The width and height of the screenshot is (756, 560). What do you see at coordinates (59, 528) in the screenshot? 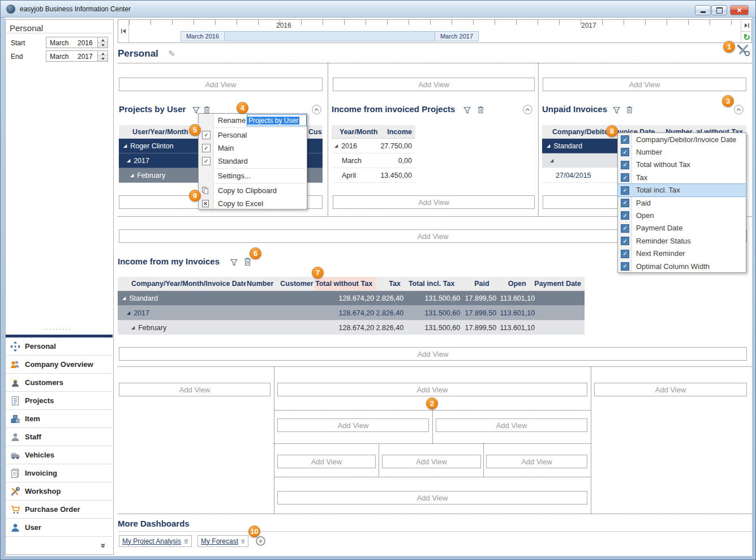
I see `sidebar-item-user: User` at bounding box center [59, 528].